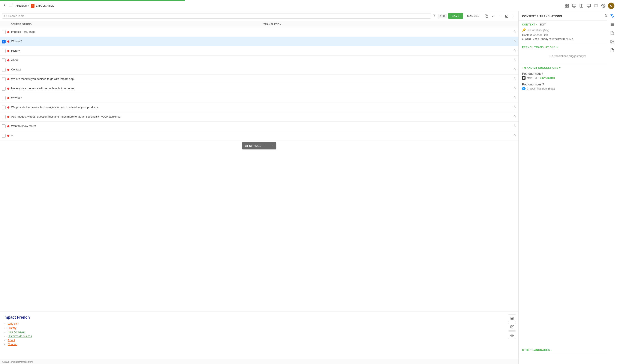 Image resolution: width=617 pixels, height=364 pixels. I want to click on sidebar-item-translate, so click(612, 16).